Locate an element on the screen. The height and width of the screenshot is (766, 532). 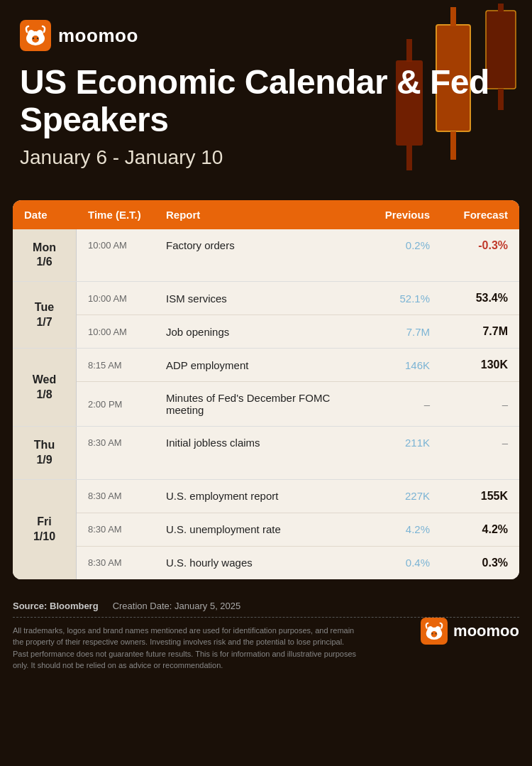
forecast-value: 155K is located at coordinates (469, 496).